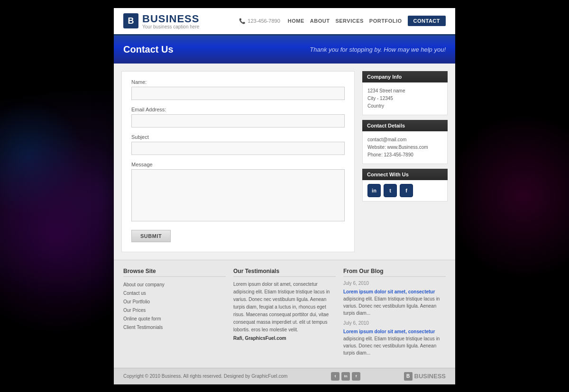 This screenshot has width=569, height=392. Describe the element at coordinates (296, 21) in the screenshot. I see `nav-home: HOME` at that location.